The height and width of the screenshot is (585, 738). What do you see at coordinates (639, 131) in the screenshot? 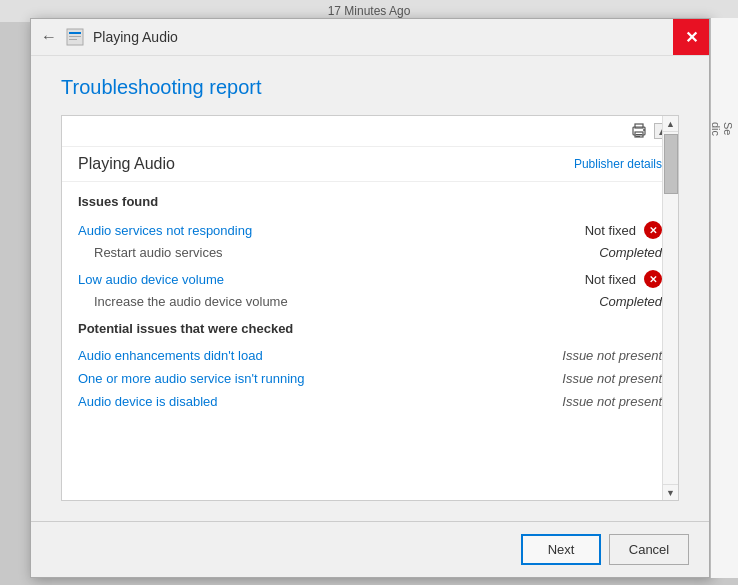
I see `print-icon` at bounding box center [639, 131].